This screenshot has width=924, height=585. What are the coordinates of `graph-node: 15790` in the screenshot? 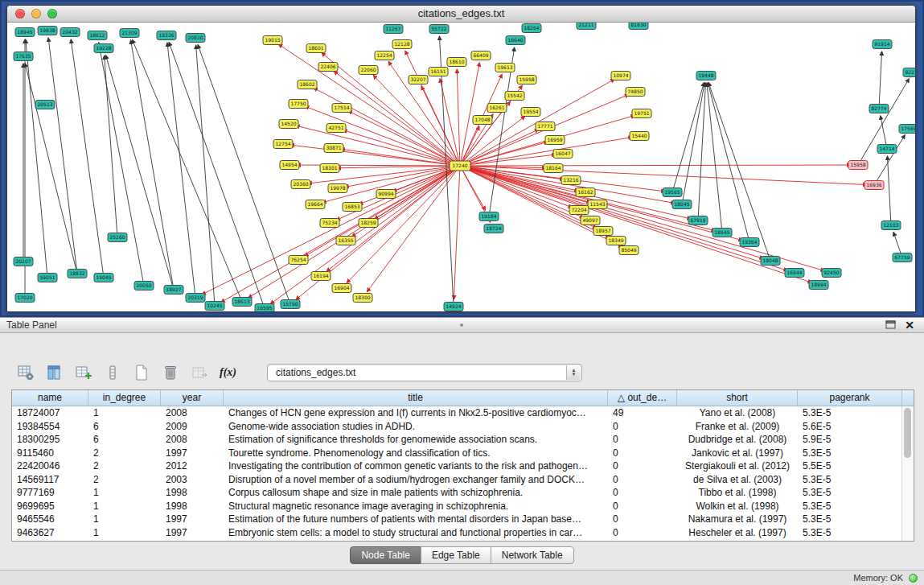 It's located at (290, 304).